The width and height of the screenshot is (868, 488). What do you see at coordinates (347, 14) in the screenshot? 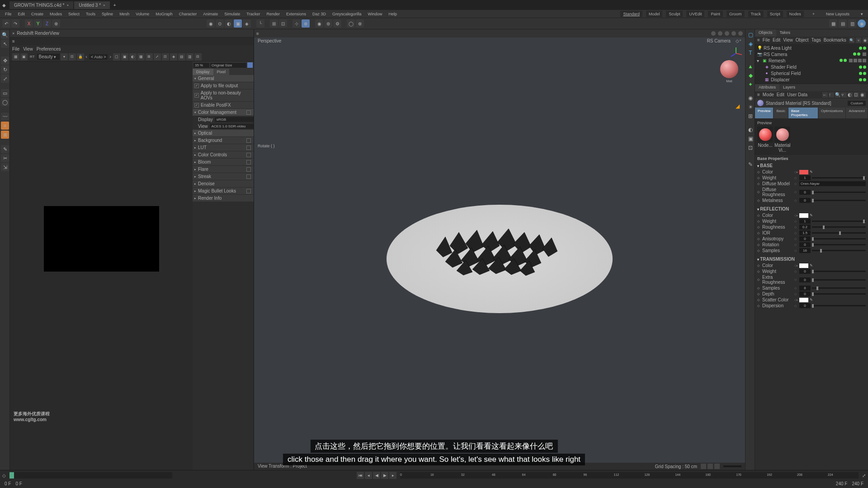
I see `menu-gsg: Greyscalegorilla` at bounding box center [347, 14].